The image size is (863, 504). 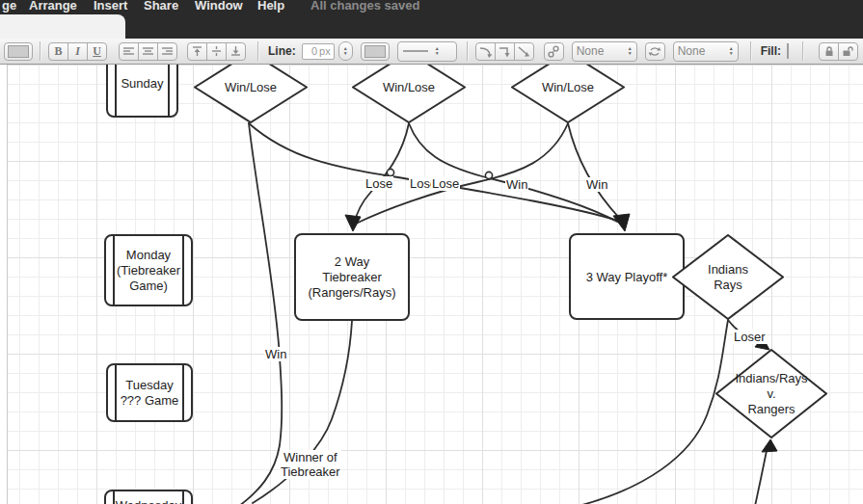 I want to click on save-status-text: All changes saved, so click(x=364, y=6).